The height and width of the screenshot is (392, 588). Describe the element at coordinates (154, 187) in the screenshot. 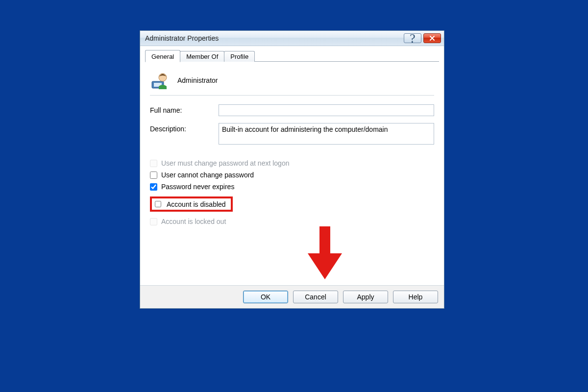

I see `checkbox-password-never-expires` at that location.